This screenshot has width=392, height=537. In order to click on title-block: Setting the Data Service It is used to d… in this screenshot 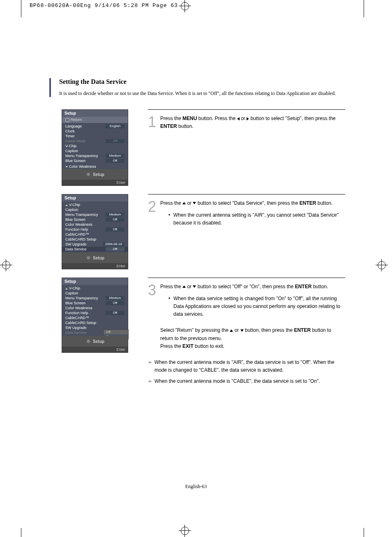, I will do `click(197, 88)`.